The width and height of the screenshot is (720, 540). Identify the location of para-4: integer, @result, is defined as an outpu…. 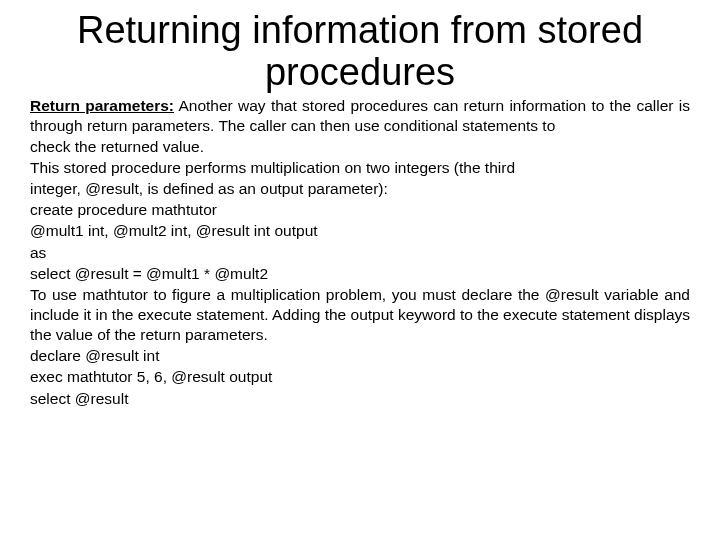
(360, 189).